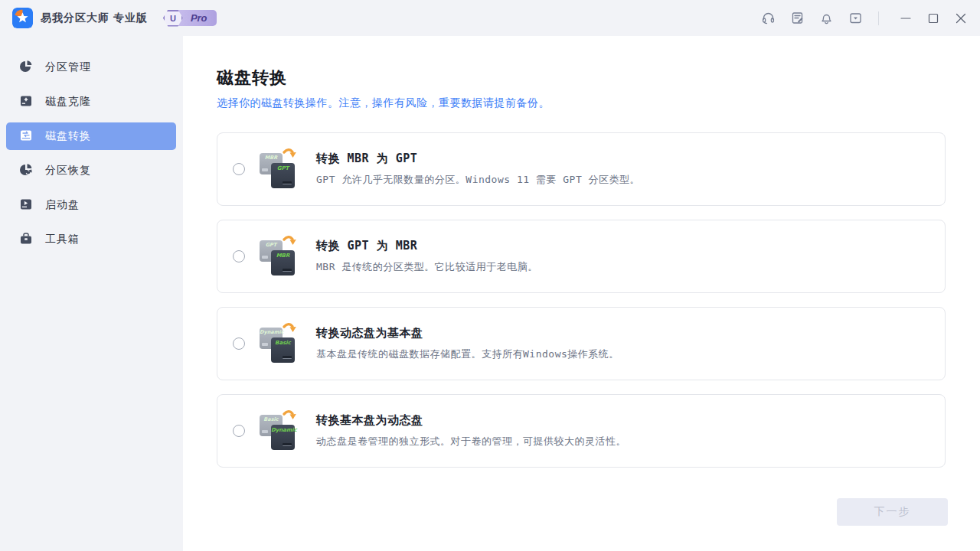 The height and width of the screenshot is (551, 980). What do you see at coordinates (427, 267) in the screenshot?
I see `option-description: MBR 是传统的分区类型。它比较适用于老电脑。` at bounding box center [427, 267].